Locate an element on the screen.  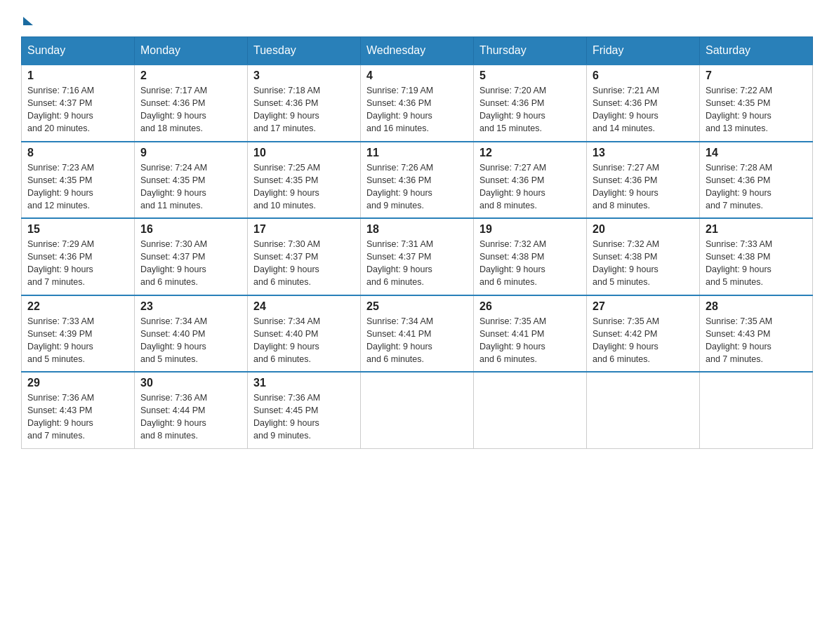
day-number: 1 is located at coordinates (78, 76).